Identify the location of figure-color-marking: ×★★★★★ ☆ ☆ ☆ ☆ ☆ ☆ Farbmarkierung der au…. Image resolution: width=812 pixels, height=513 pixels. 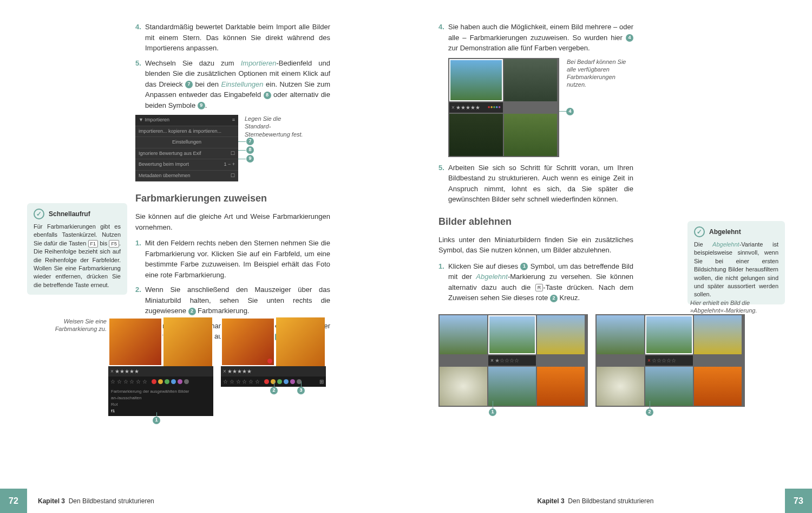
(217, 367).